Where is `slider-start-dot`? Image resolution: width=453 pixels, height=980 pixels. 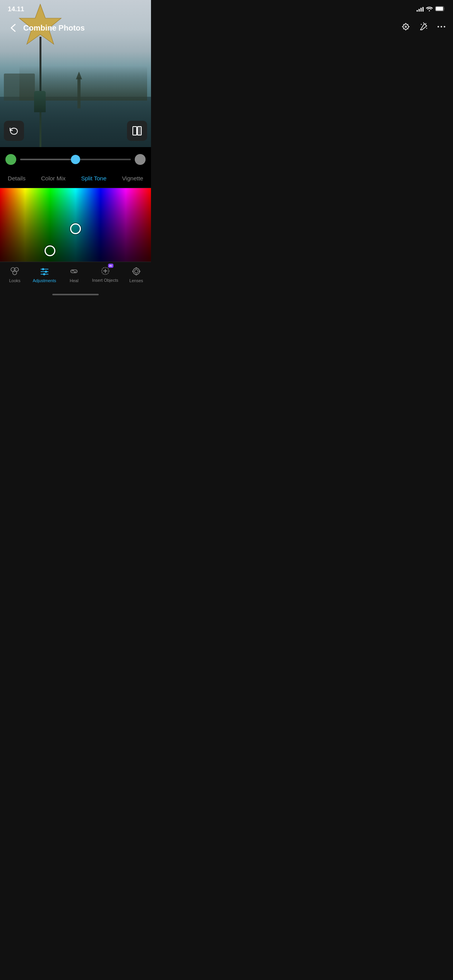
slider-start-dot is located at coordinates (11, 159).